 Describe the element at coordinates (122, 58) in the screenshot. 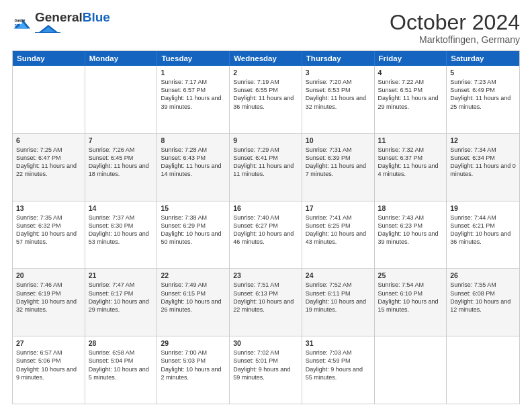

I see `calendar-header-cell: Monday` at that location.